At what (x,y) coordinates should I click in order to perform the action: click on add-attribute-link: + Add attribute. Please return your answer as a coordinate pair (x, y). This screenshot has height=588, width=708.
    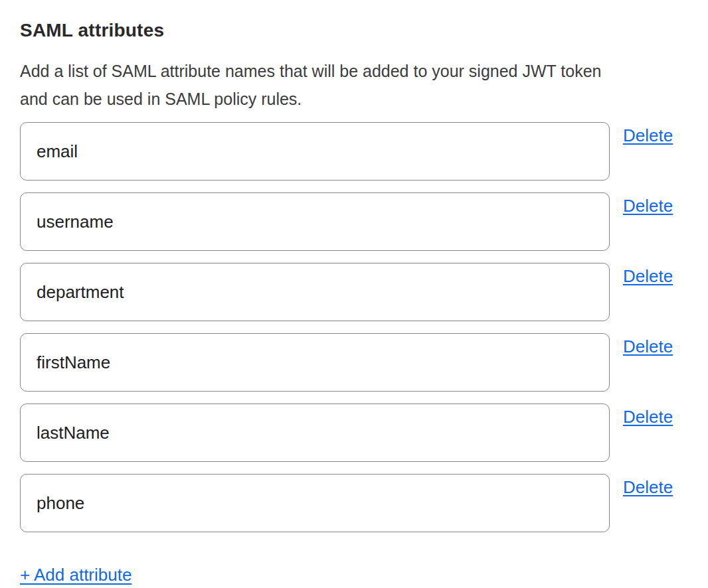
    Looking at the image, I should click on (76, 575).